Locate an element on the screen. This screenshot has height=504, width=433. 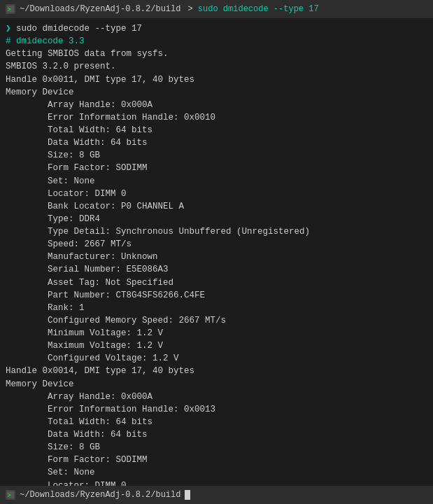
terminal-line: Speed: 2667 MT/s is located at coordinates (217, 244).